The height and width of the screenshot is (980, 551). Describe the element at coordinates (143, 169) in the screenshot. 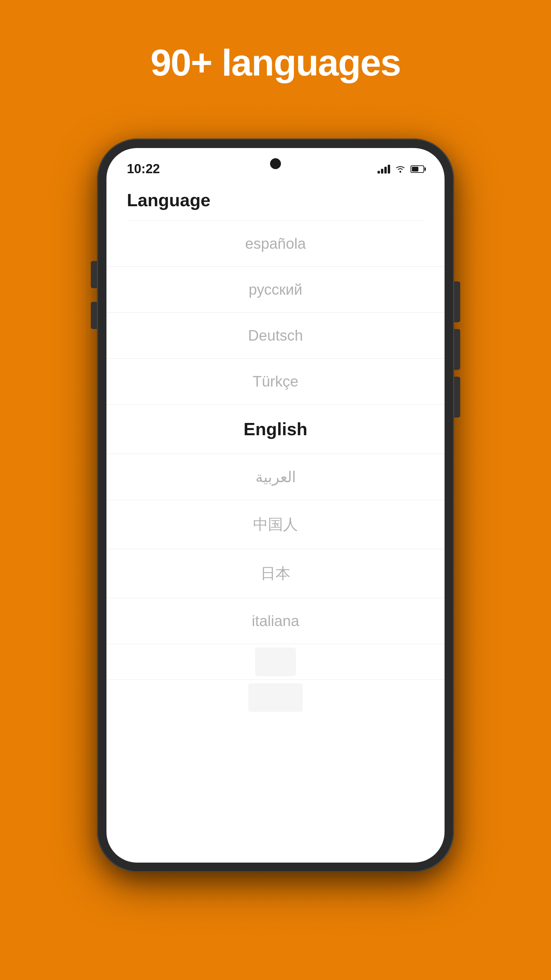

I see `status-time: 10:22` at that location.